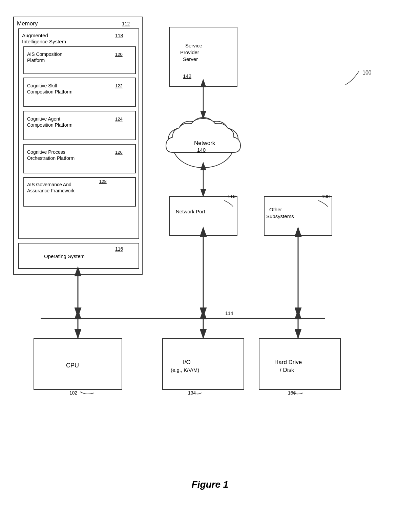 The height and width of the screenshot is (509, 420). What do you see at coordinates (119, 152) in the screenshot?
I see `cog-proc-ref: 126` at bounding box center [119, 152].